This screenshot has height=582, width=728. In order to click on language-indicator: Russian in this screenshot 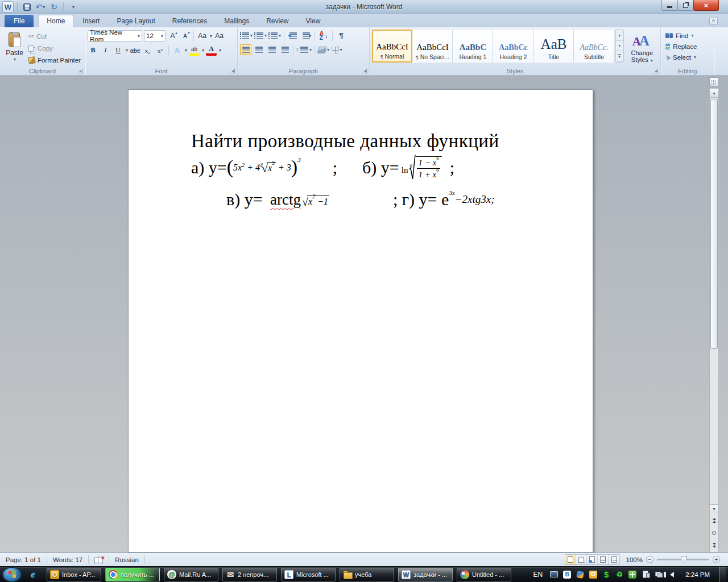, I will do `click(127, 560)`.